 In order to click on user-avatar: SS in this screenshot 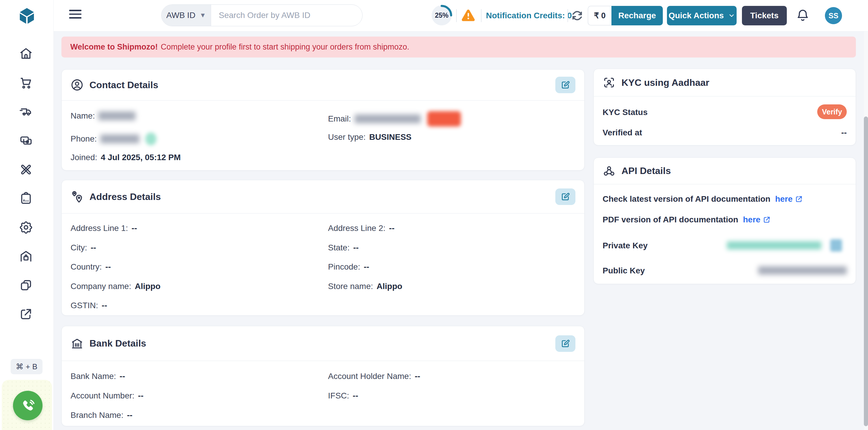, I will do `click(834, 15)`.